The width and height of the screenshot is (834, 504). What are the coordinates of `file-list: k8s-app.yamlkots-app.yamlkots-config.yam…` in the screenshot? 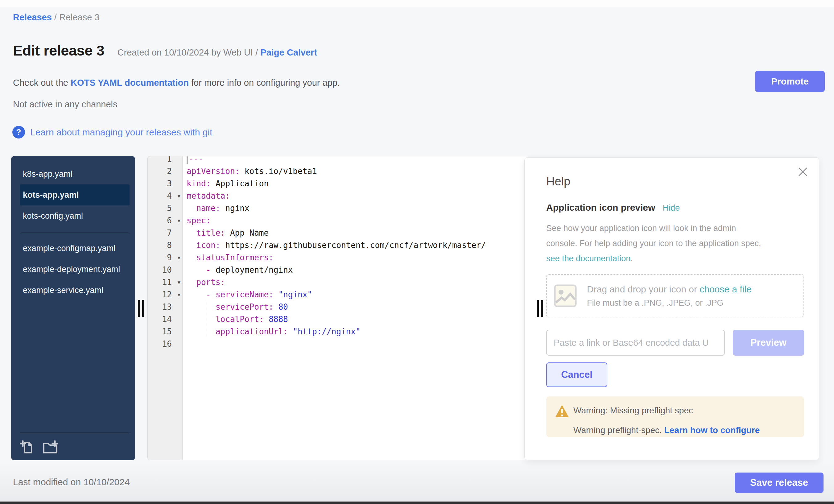 It's located at (74, 232).